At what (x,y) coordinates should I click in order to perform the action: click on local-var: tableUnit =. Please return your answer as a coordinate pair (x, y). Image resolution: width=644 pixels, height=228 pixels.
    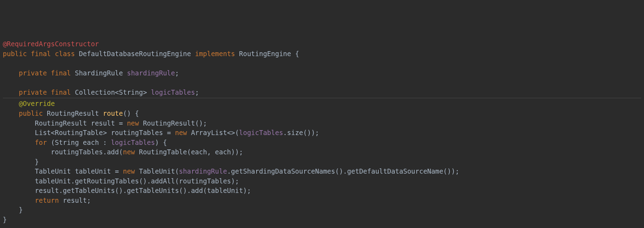
    Looking at the image, I should click on (97, 171).